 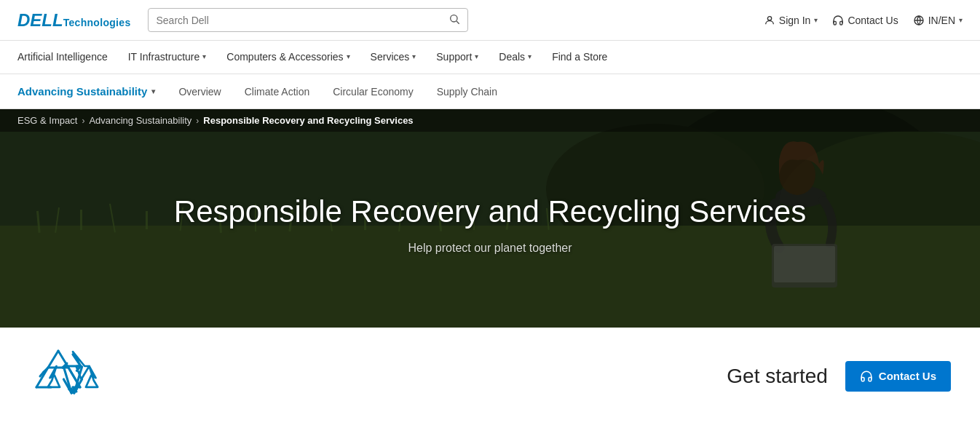 I want to click on nav-item-computers: Computers & Accessories ▾, so click(x=288, y=57).